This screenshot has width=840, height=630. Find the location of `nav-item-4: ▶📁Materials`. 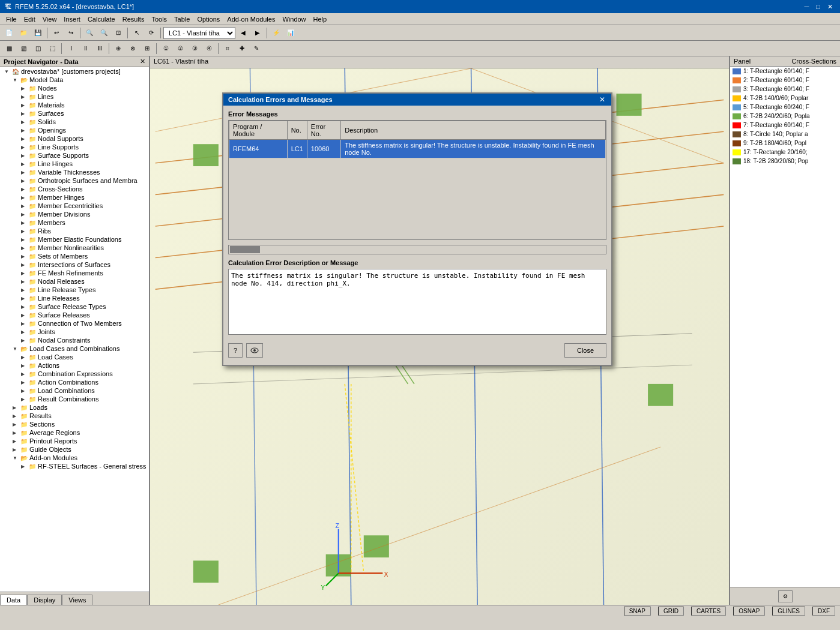

nav-item-4: ▶📁Materials is located at coordinates (74, 105).